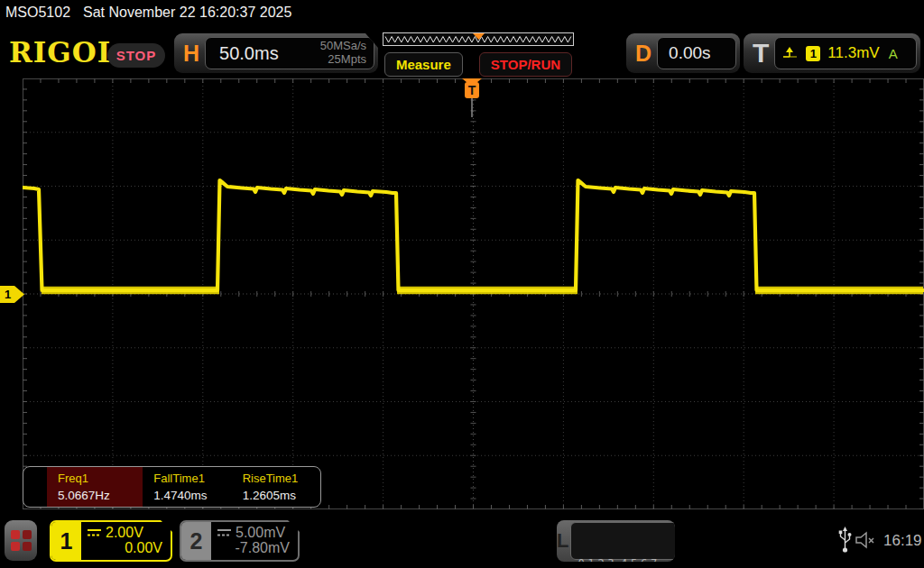 The height and width of the screenshot is (568, 924). Describe the element at coordinates (95, 487) in the screenshot. I see `measurement-item-freq: Freq1 5.0667Hz` at that location.